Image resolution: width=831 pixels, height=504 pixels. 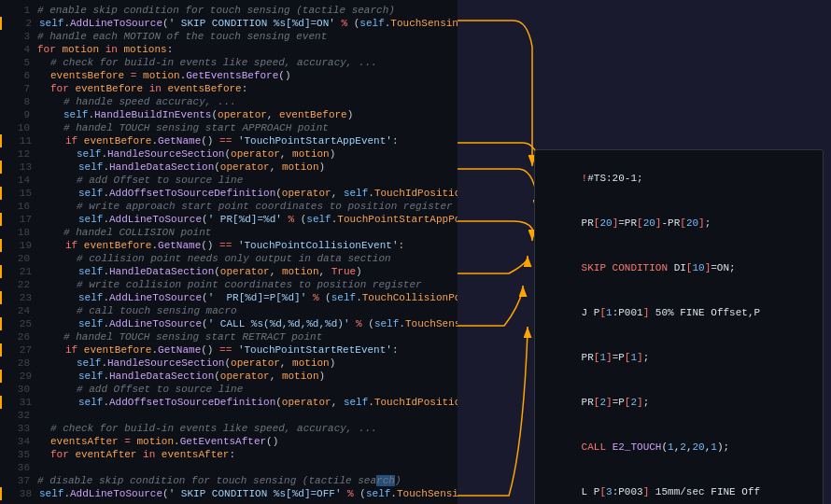 What do you see at coordinates (679, 402) in the screenshot?
I see `annotation-line-6: PR[2]=P[2];` at bounding box center [679, 402].